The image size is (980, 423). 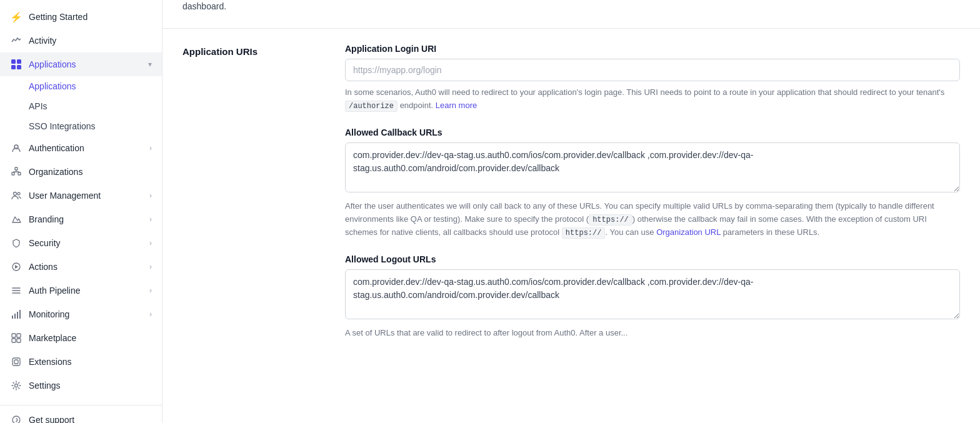 What do you see at coordinates (81, 314) in the screenshot?
I see `sidebar-item-monitoring: Monitoring ›` at bounding box center [81, 314].